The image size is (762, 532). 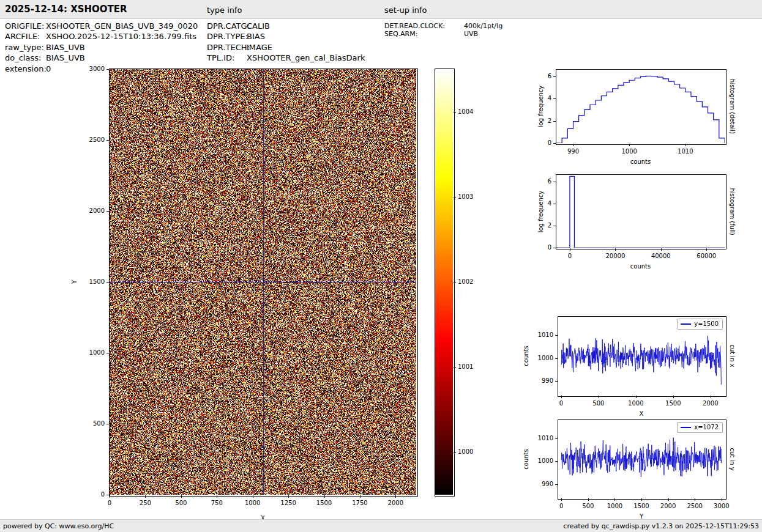 What do you see at coordinates (86, 211) in the screenshot?
I see `bias_image-ytick: 2000` at bounding box center [86, 211].